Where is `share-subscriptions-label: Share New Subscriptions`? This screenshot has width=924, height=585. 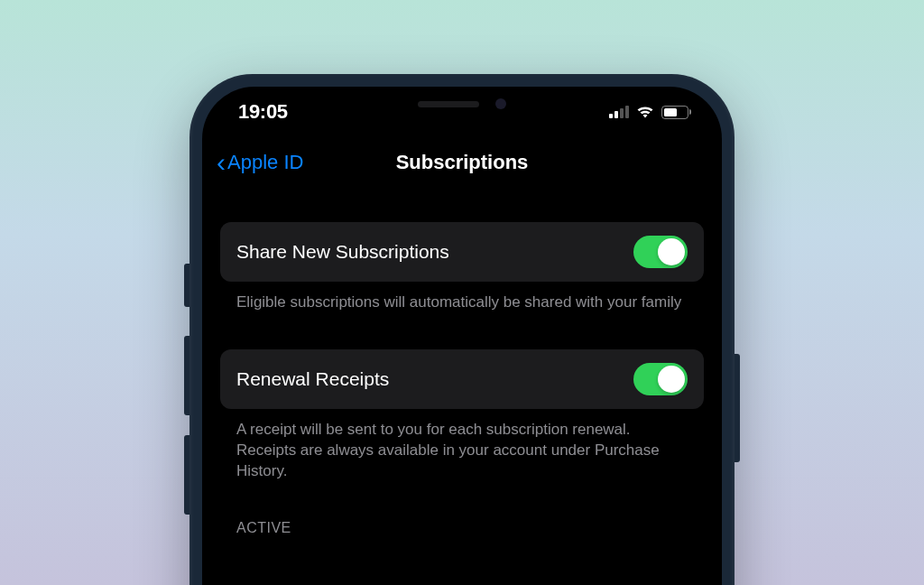
share-subscriptions-label: Share New Subscriptions is located at coordinates (343, 252).